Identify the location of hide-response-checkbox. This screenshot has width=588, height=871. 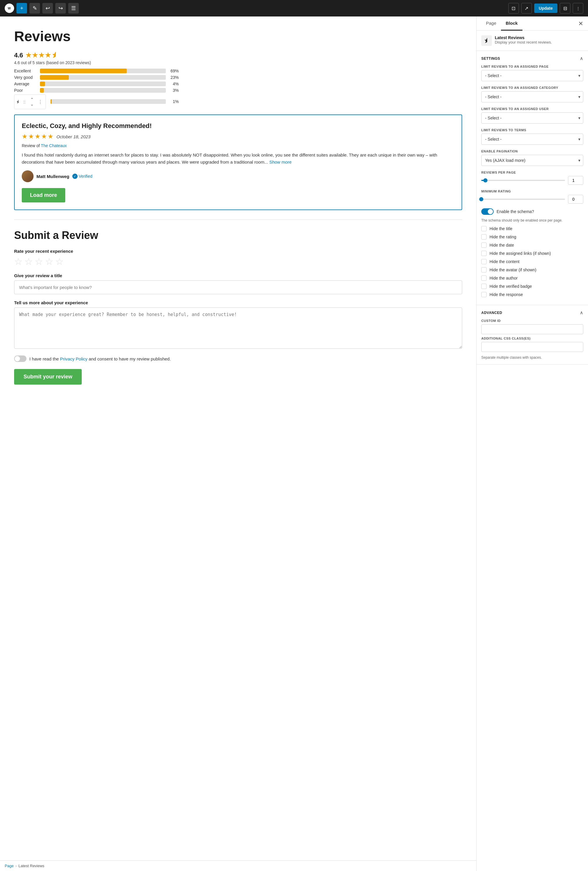
(484, 295).